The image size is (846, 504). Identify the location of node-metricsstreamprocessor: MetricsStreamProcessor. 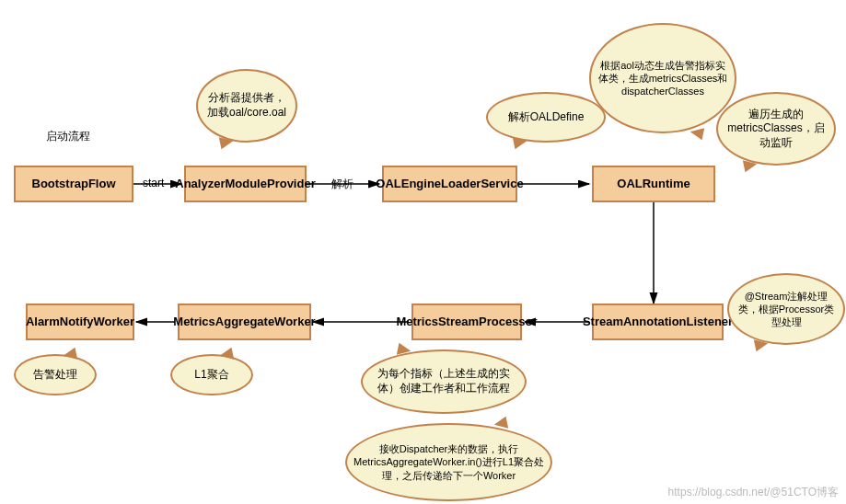
(467, 322).